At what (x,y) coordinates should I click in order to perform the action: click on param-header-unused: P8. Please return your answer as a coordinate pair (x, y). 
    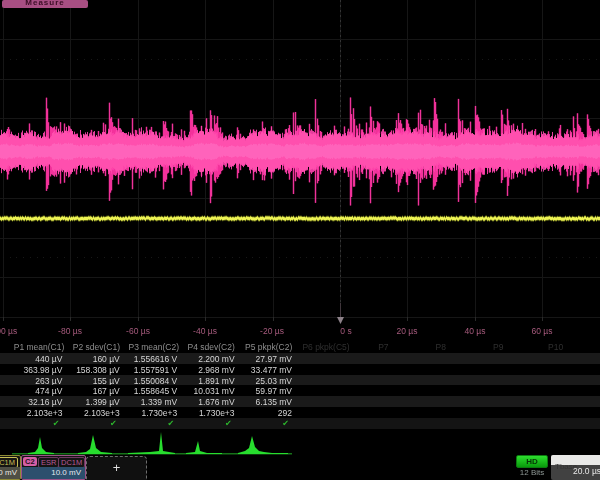
    Looking at the image, I should click on (441, 347).